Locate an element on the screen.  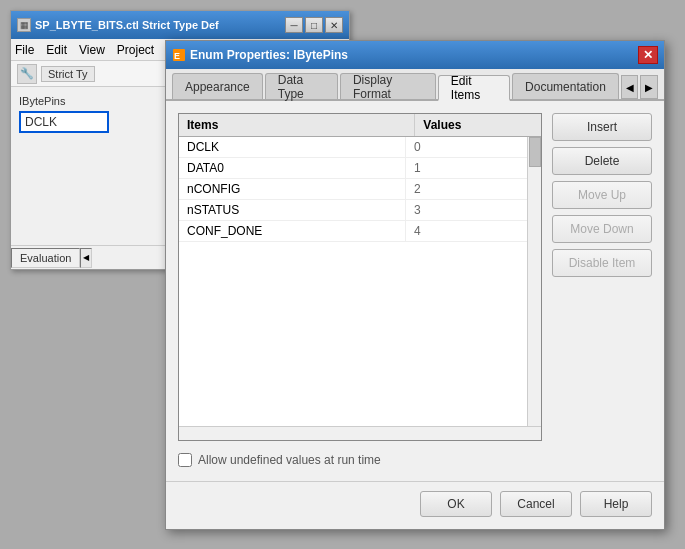
tab-appearance: Appearance is located at coordinates (218, 86).